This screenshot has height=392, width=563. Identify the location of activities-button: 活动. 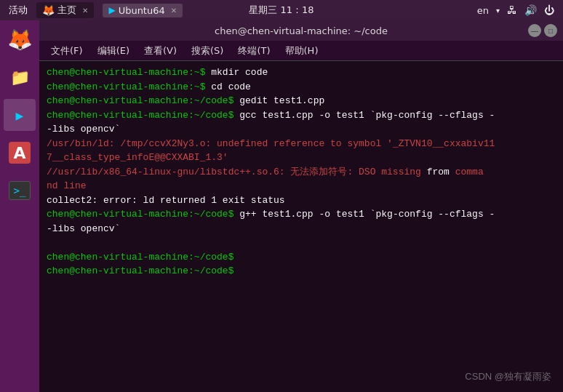
(18, 10).